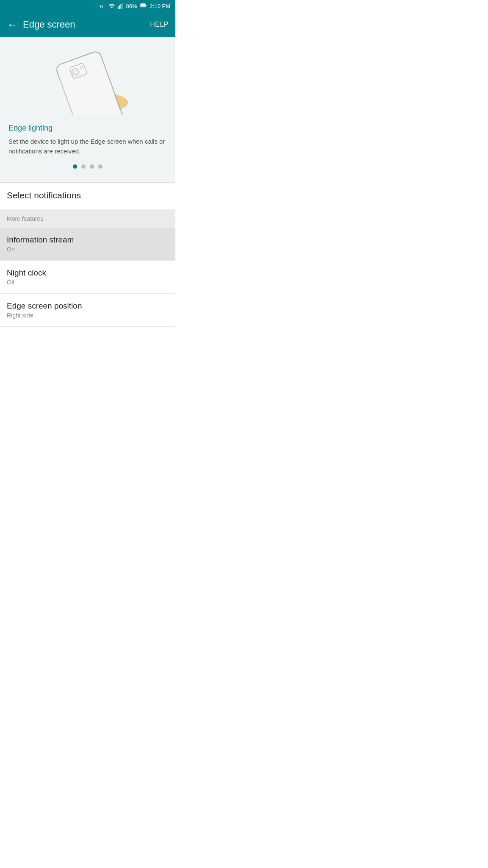 The image size is (488, 868). I want to click on information-stream-subtitle: On, so click(88, 249).